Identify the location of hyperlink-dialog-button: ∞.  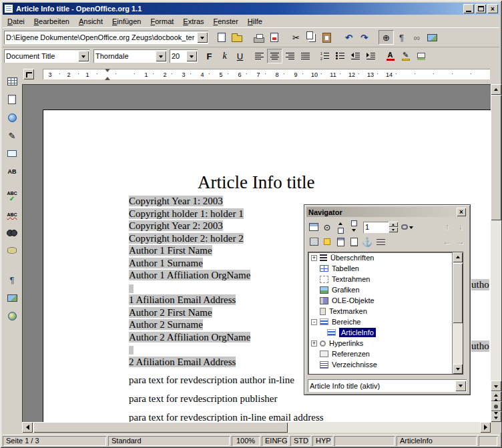
(417, 37).